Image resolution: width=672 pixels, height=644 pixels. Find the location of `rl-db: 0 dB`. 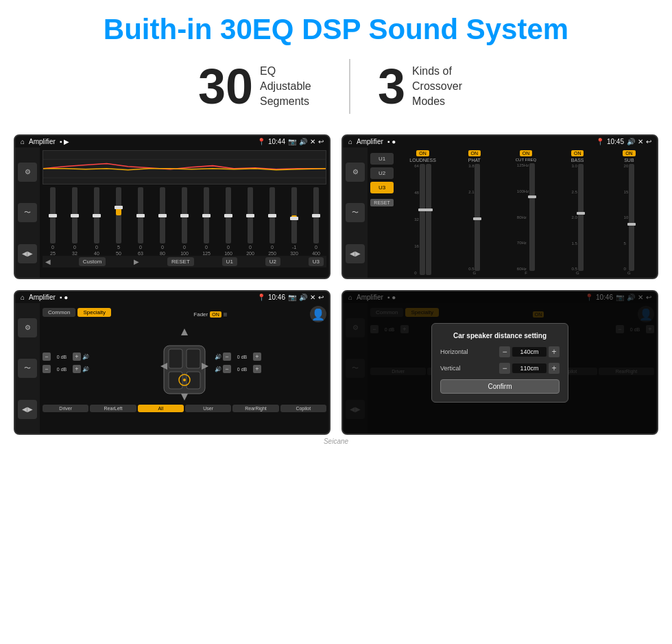

rl-db: 0 dB is located at coordinates (62, 369).